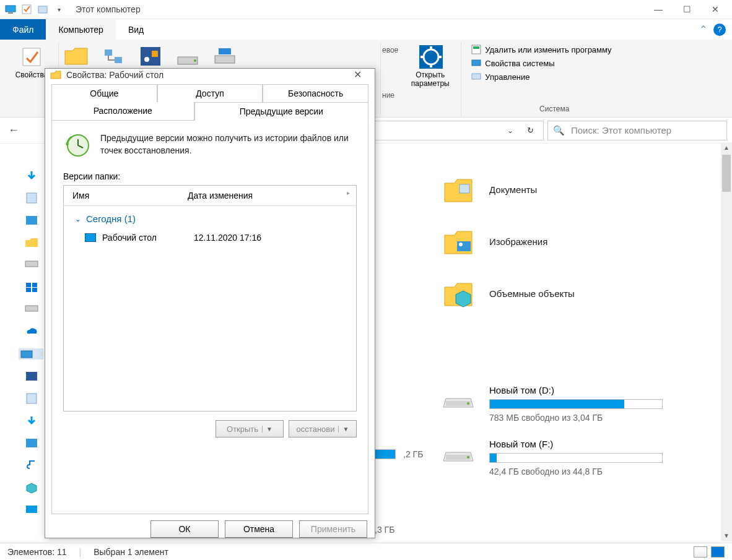  I want to click on column-overflow-icon: ▸, so click(348, 193).